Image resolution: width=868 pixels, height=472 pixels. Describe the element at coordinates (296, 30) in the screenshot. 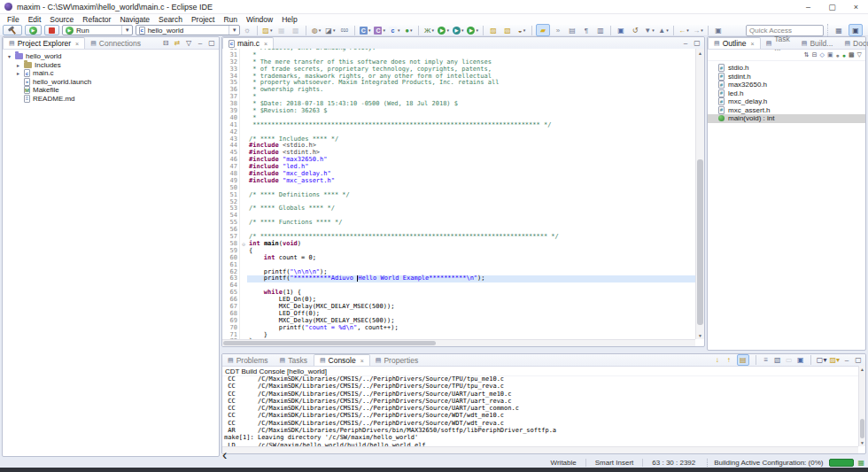

I see `save-all-icon: ▩` at that location.